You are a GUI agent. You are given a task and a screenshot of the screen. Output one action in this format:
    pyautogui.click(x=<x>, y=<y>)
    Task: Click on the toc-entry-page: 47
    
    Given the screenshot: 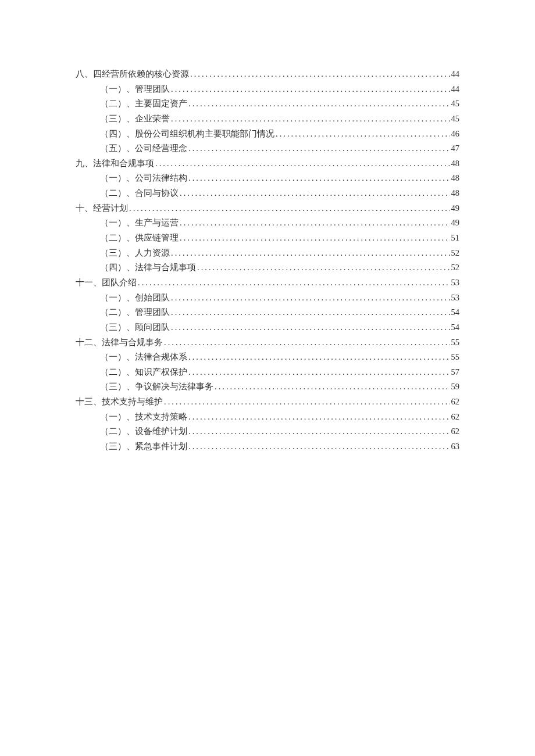 What is the action you would take?
    pyautogui.click(x=456, y=149)
    